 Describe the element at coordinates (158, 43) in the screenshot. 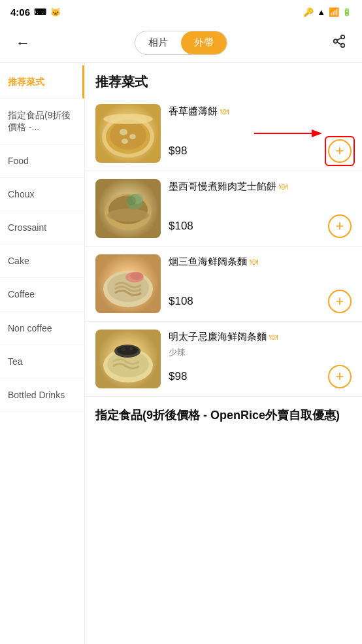

I see `tab-photos: 相片` at that location.